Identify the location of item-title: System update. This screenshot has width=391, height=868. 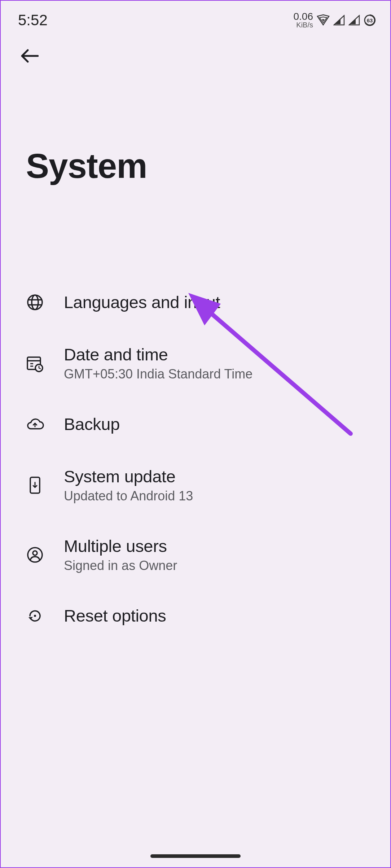
(128, 476).